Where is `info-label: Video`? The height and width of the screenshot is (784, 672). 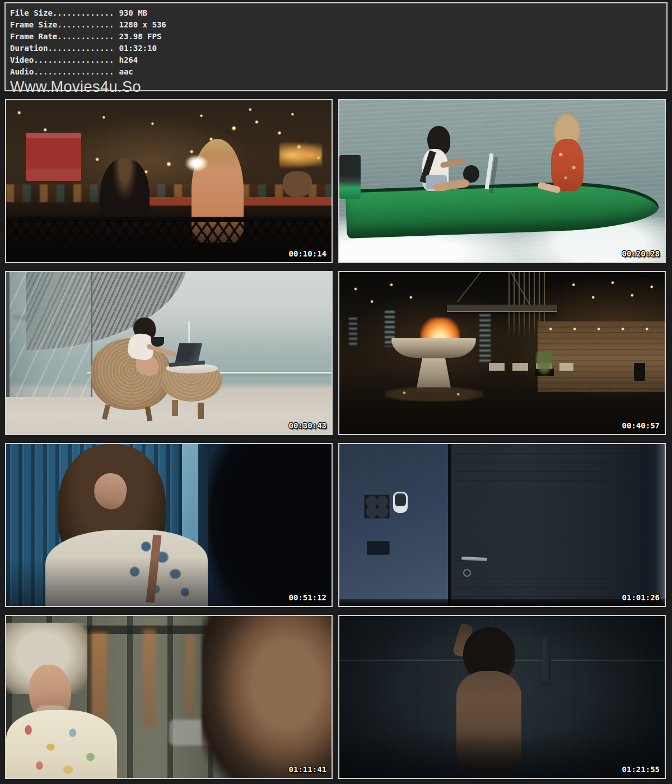
info-label: Video is located at coordinates (22, 60).